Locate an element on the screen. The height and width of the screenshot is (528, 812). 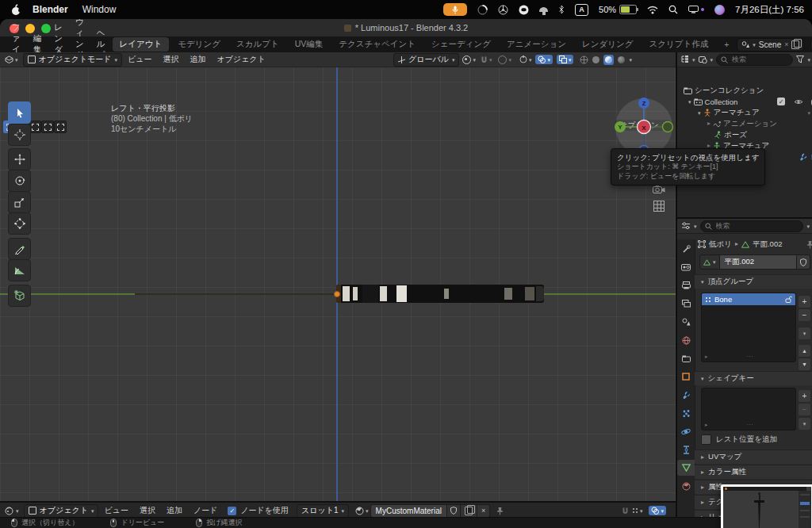
properties-search is located at coordinates (752, 227).